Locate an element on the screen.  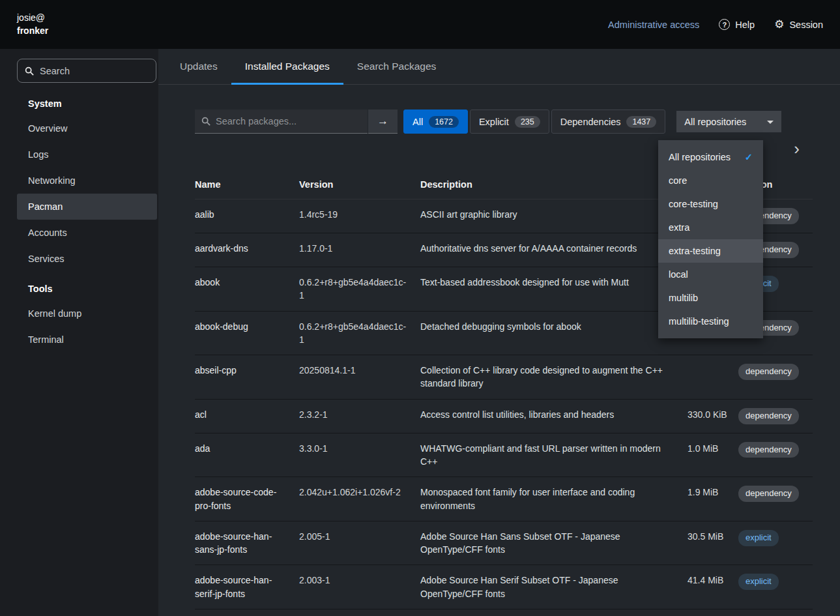
masthead: josie@ fronker Administrative access ? H… is located at coordinates (420, 25).